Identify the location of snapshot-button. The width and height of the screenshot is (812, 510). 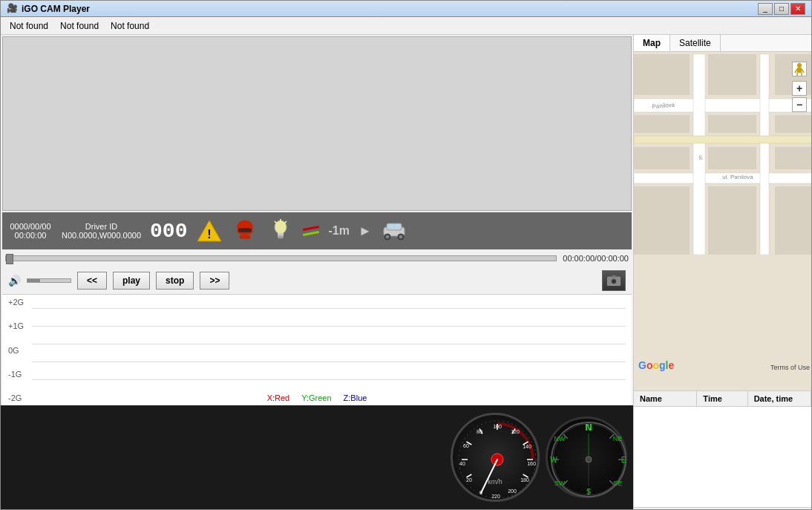
(614, 281).